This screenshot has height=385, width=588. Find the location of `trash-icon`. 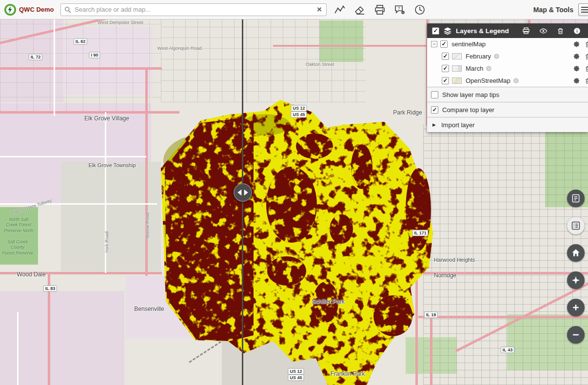

trash-icon is located at coordinates (561, 31).